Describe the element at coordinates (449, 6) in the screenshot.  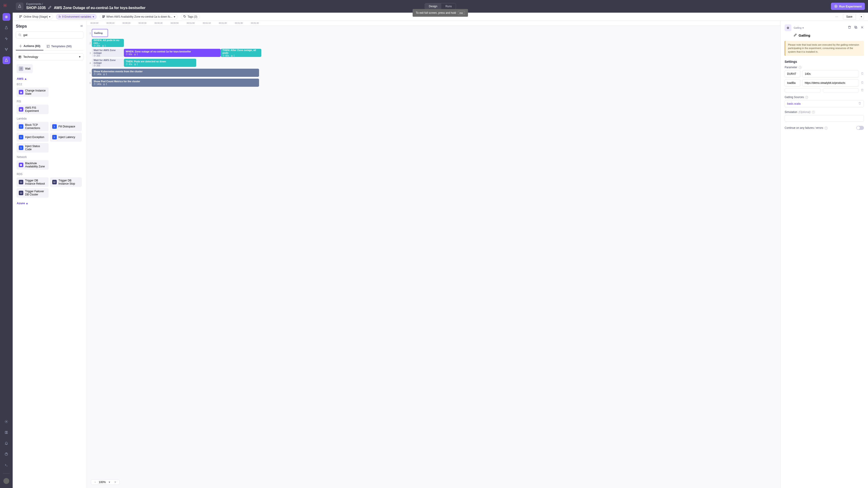
I see `tab-runs: Runs` at that location.